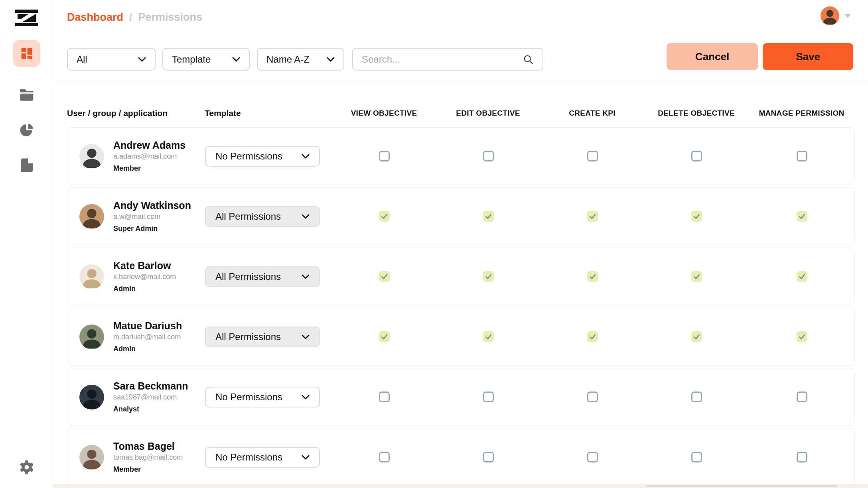  What do you see at coordinates (27, 130) in the screenshot?
I see `sidebar-item-reports` at bounding box center [27, 130].